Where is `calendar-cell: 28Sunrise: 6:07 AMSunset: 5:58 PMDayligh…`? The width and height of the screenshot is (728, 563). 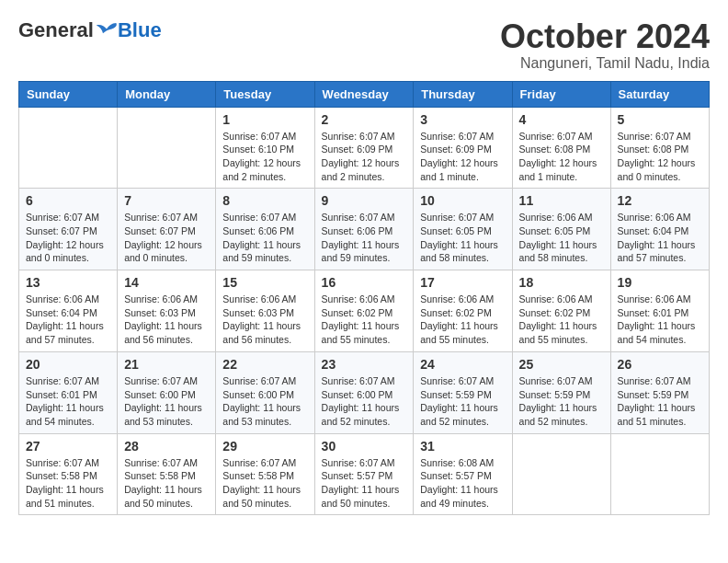 calendar-cell: 28Sunrise: 6:07 AMSunset: 5:58 PMDayligh… is located at coordinates (167, 475).